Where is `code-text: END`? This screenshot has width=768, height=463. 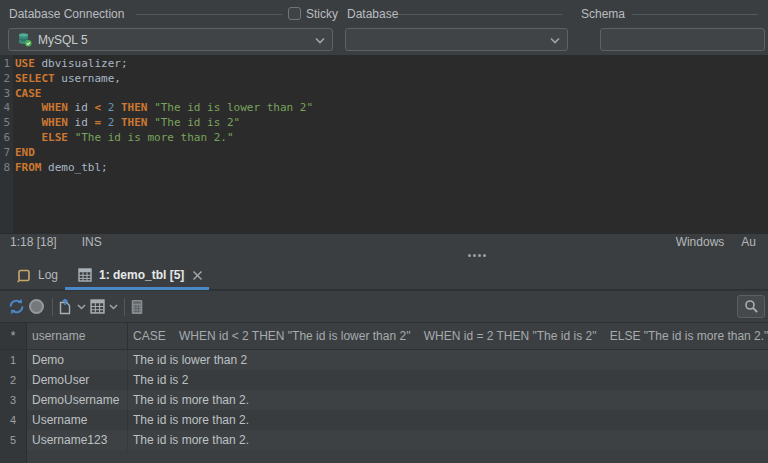 code-text: END is located at coordinates (24, 154).